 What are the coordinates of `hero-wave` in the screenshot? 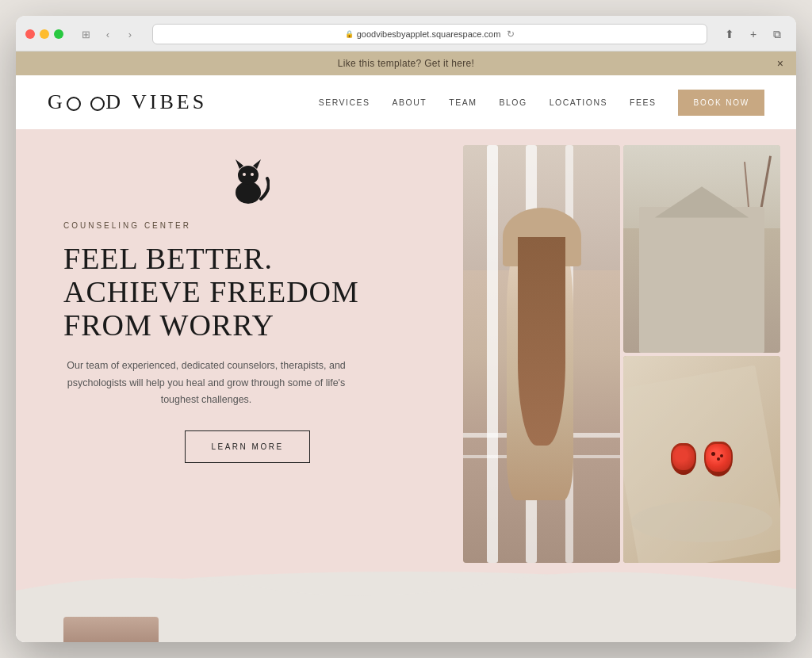 It's located at (406, 588).